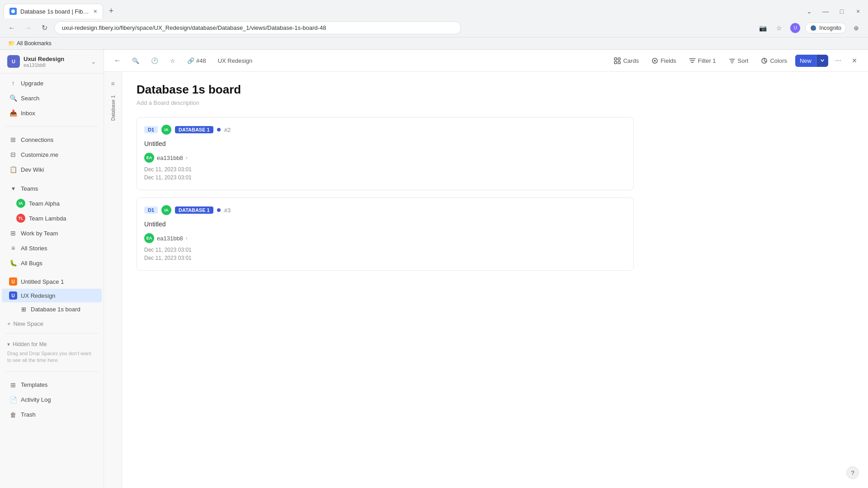 This screenshot has width=868, height=488. Describe the element at coordinates (52, 385) in the screenshot. I see `sidebar-item-templates: ⊞ Templates` at that location.